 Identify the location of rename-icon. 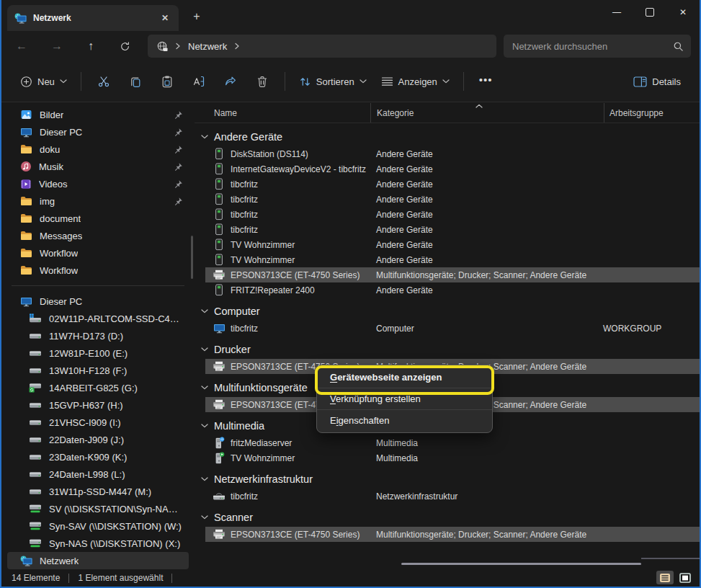
(199, 81).